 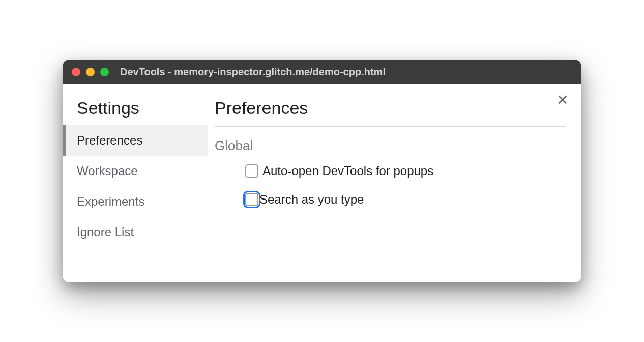 What do you see at coordinates (322, 72) in the screenshot?
I see `titlebar: DevTools - memory-inspector.glitch.me/de…` at bounding box center [322, 72].